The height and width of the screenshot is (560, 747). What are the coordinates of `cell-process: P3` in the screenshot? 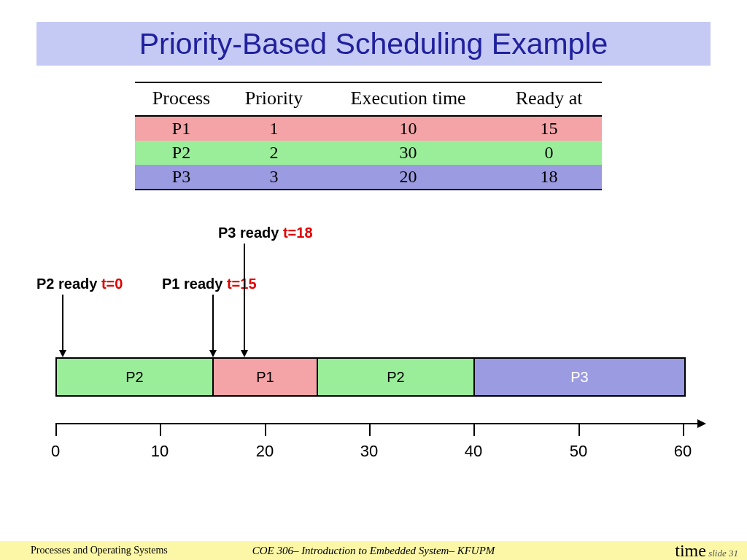 It's located at (181, 177).